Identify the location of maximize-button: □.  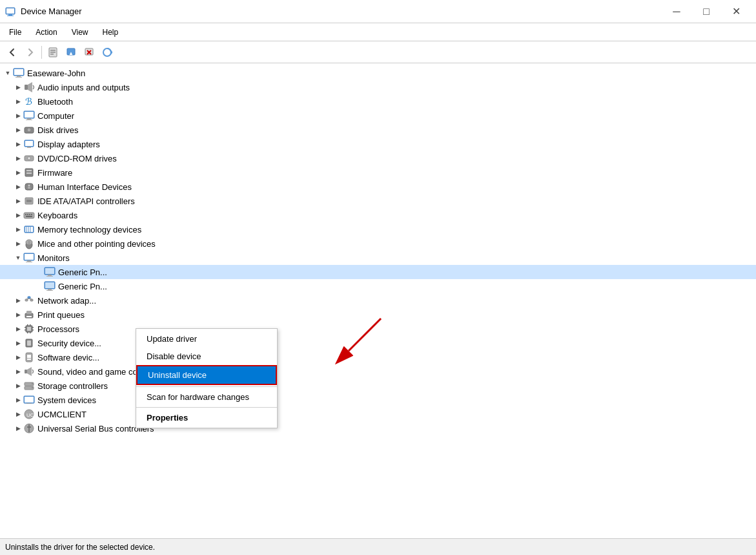
(706, 12).